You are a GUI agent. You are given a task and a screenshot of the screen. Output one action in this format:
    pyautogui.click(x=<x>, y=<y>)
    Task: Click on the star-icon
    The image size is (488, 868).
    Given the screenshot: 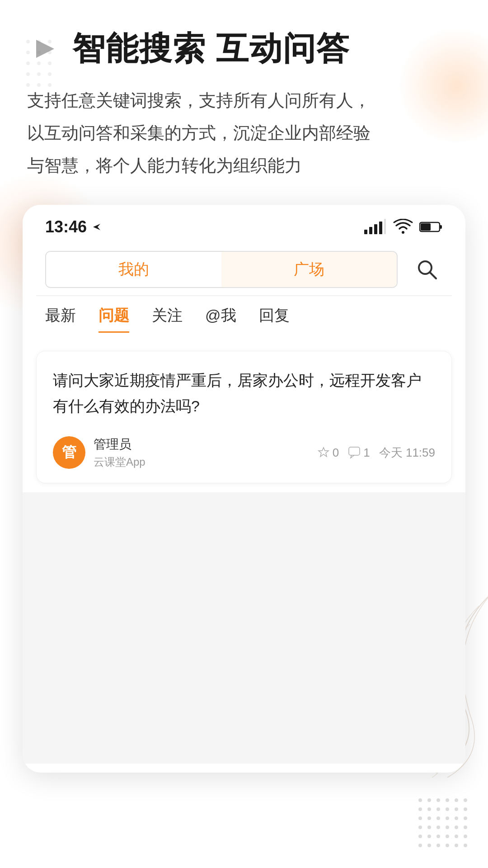 What is the action you would take?
    pyautogui.click(x=324, y=453)
    